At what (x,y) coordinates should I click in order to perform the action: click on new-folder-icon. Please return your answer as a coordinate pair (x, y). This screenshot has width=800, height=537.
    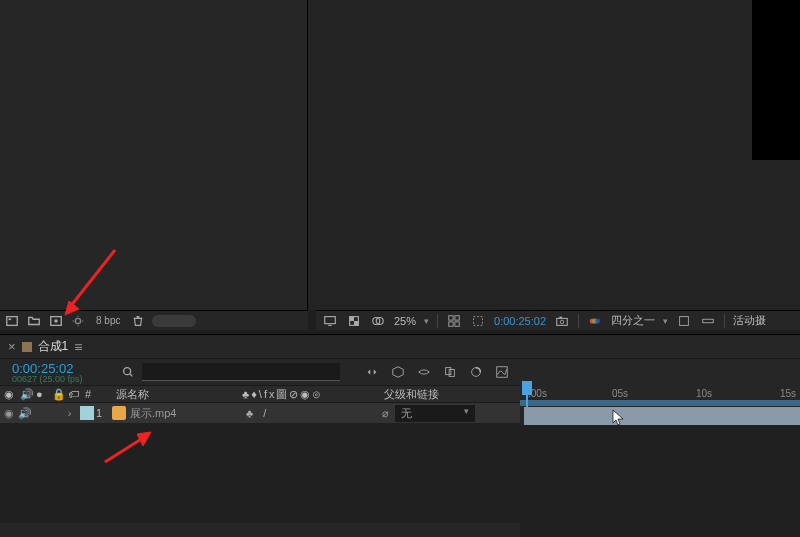
    Looking at the image, I should click on (34, 321).